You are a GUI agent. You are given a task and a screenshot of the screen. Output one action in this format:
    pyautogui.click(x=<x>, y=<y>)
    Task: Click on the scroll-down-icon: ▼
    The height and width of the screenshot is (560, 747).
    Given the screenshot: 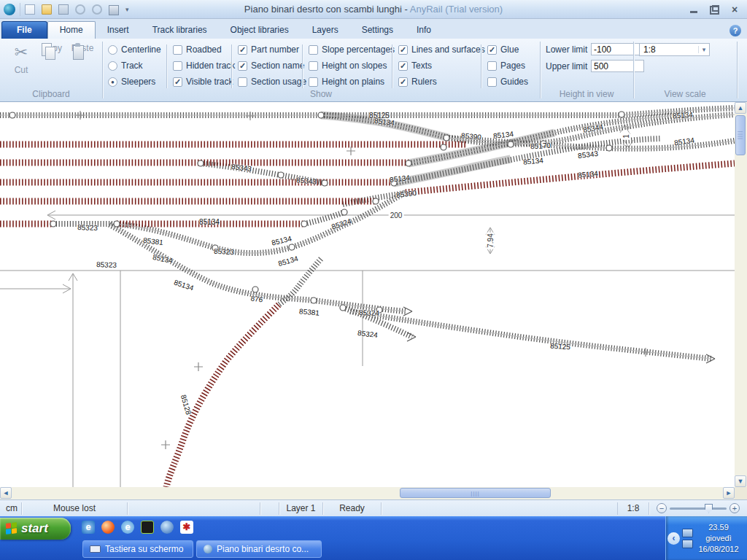 What is the action you would take?
    pyautogui.click(x=740, y=481)
    